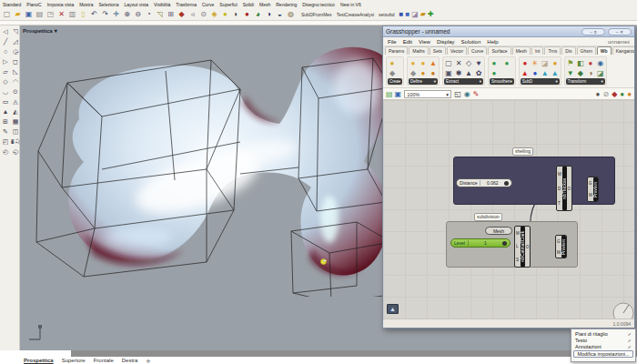 This screenshot has width=637, height=364. What do you see at coordinates (591, 184) in the screenshot?
I see `input-pin: G` at bounding box center [591, 184].